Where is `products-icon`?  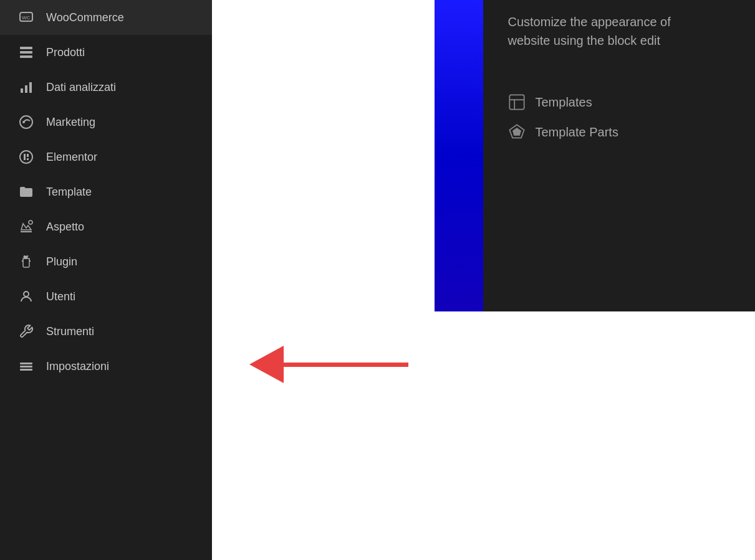
products-icon is located at coordinates (26, 52).